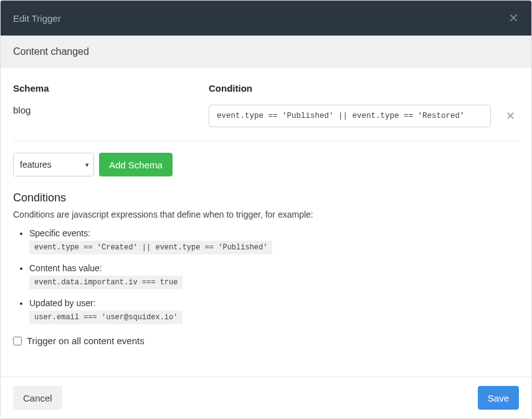 This screenshot has height=419, width=532. Describe the element at coordinates (17, 341) in the screenshot. I see `trigger-all-checkbox` at that location.